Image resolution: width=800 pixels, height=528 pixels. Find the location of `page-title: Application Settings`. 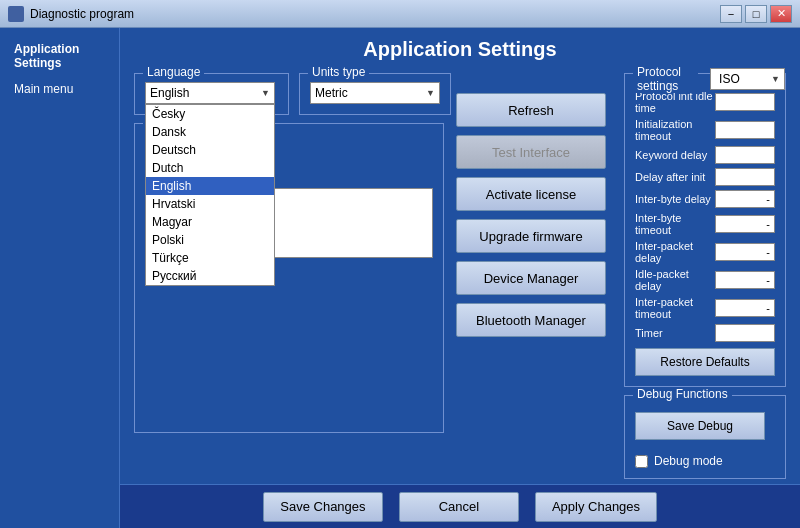

page-title: Application Settings is located at coordinates (460, 50).